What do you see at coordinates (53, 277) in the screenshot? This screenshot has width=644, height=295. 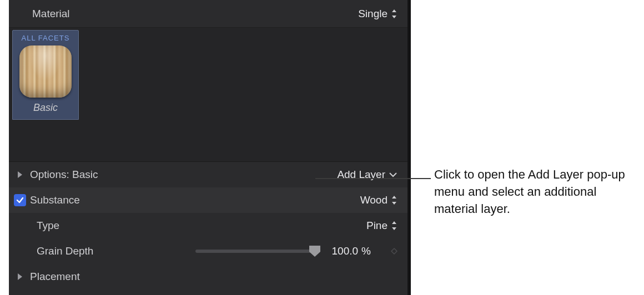 I see `placement-label: Placement` at bounding box center [53, 277].